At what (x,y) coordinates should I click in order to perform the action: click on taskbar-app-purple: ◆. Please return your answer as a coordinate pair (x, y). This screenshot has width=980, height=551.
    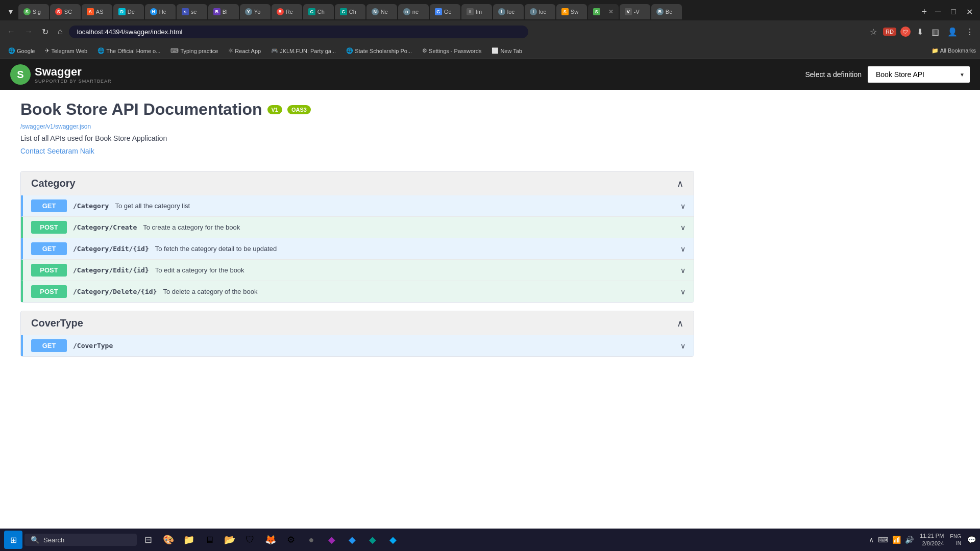
    Looking at the image, I should click on (332, 540).